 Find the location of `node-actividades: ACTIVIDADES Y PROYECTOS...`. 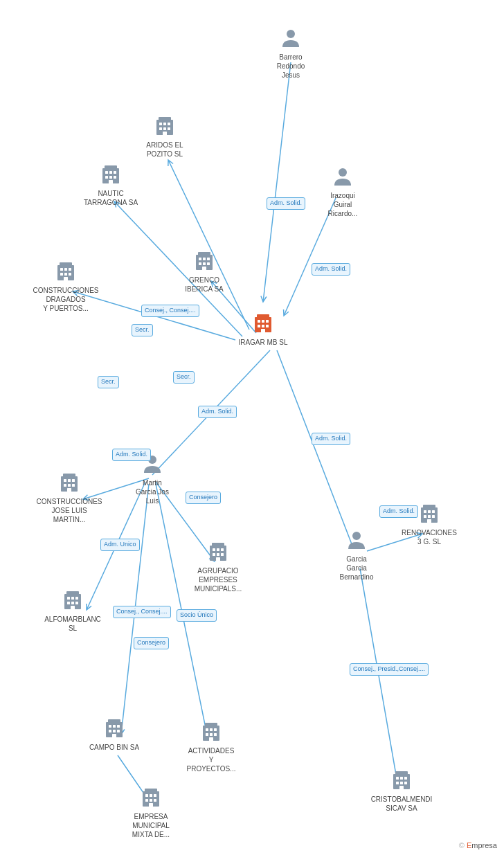

node-actividades: ACTIVIDADES Y PROYECTOS... is located at coordinates (211, 746).